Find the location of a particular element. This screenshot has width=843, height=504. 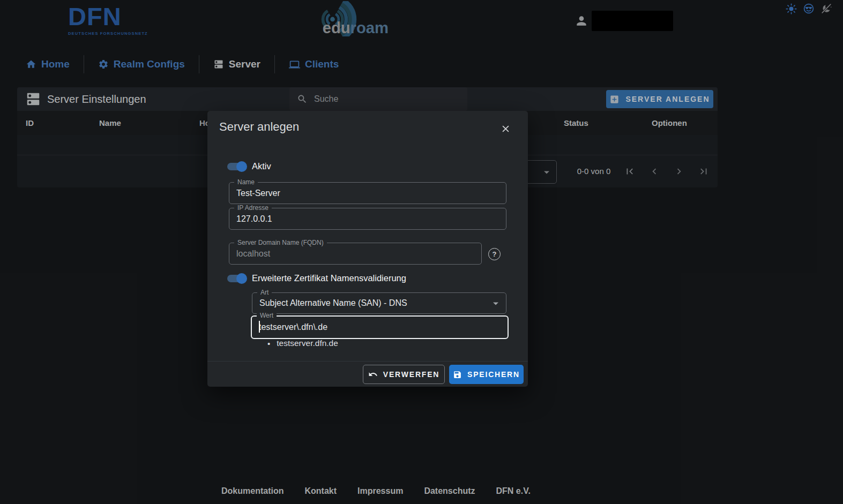

aktiv-toggle: Aktiv is located at coordinates (249, 166).